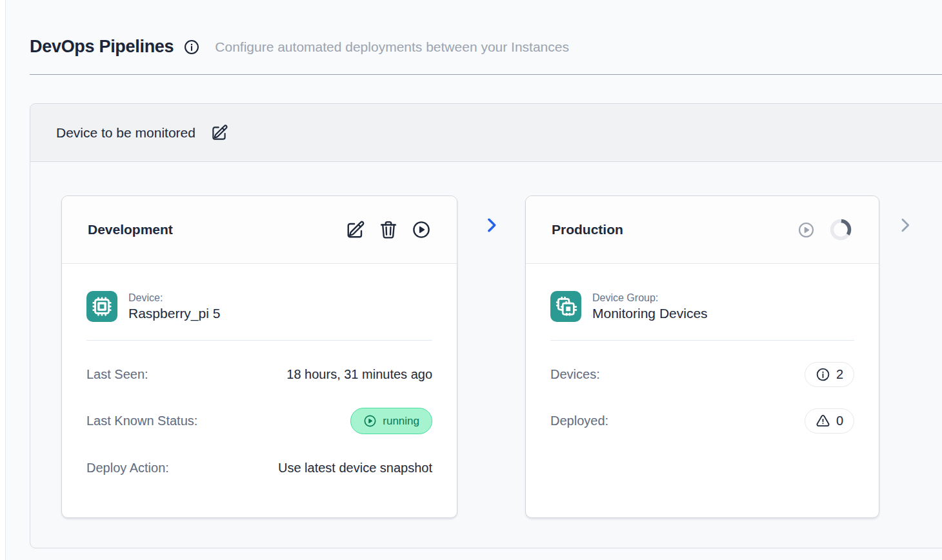 The width and height of the screenshot is (942, 560). I want to click on delete-stage-button, so click(388, 230).